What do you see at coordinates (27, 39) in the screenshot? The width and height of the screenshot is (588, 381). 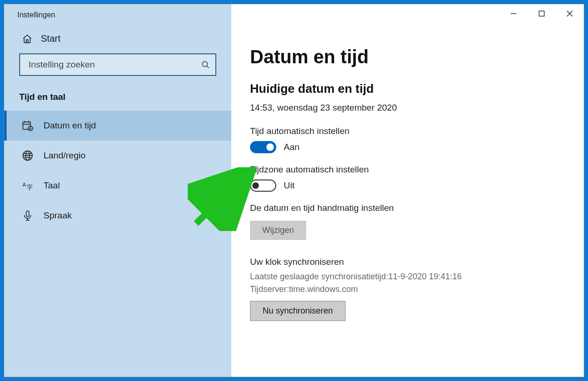 I see `home-icon` at bounding box center [27, 39].